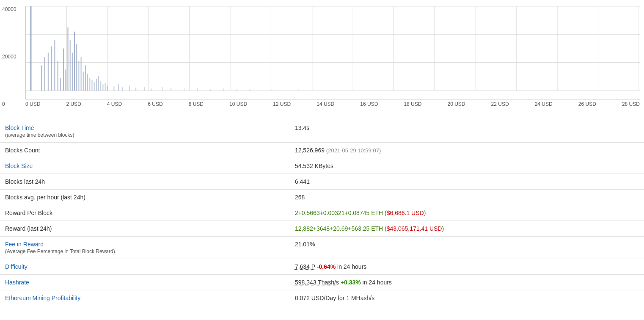  Describe the element at coordinates (29, 213) in the screenshot. I see `reward-per-block-label: Reward Per Block` at that location.